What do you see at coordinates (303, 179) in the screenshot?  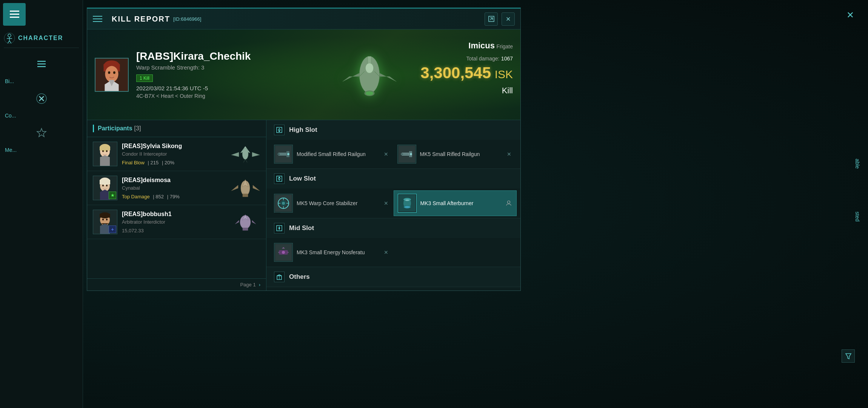 I see `low-slot-title: Low Slot` at bounding box center [303, 179].